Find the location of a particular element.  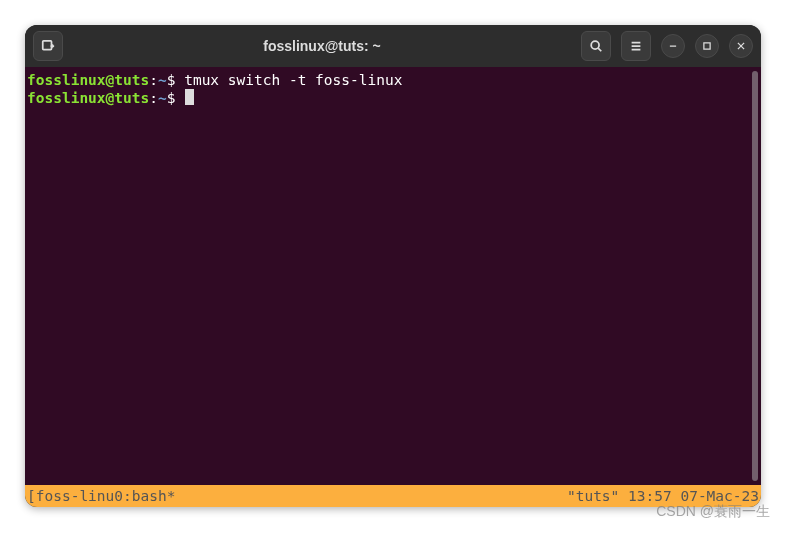

command-text: tmux switch -t foss-linux is located at coordinates (288, 80).